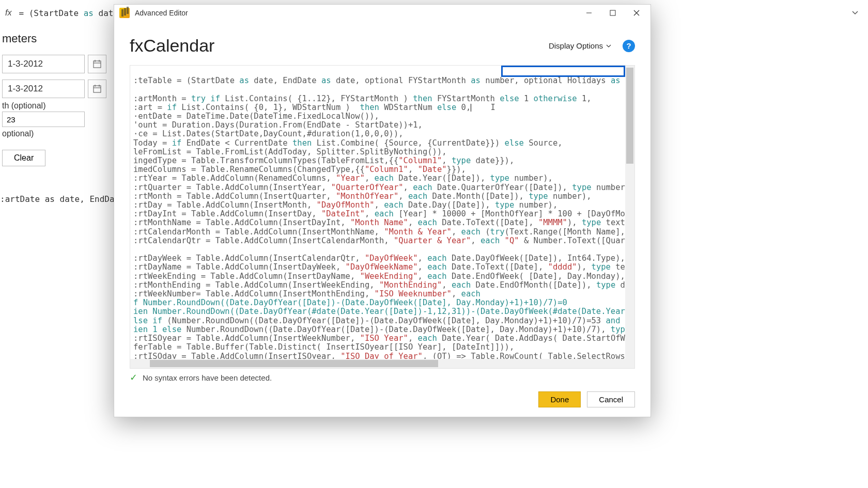 This screenshot has width=868, height=488. I want to click on minimize-icon, so click(589, 13).